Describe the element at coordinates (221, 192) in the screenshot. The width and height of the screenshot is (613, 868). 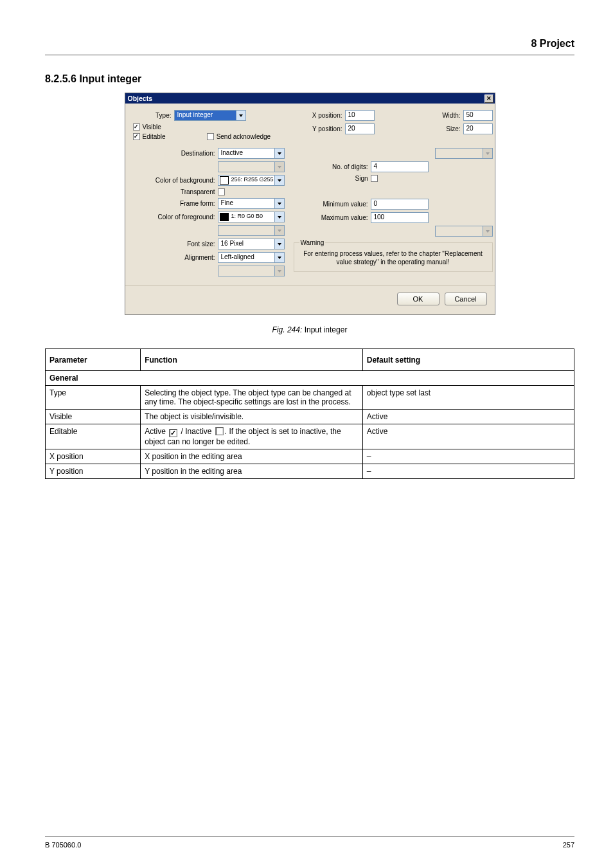
I see `transparent-checkbox` at that location.